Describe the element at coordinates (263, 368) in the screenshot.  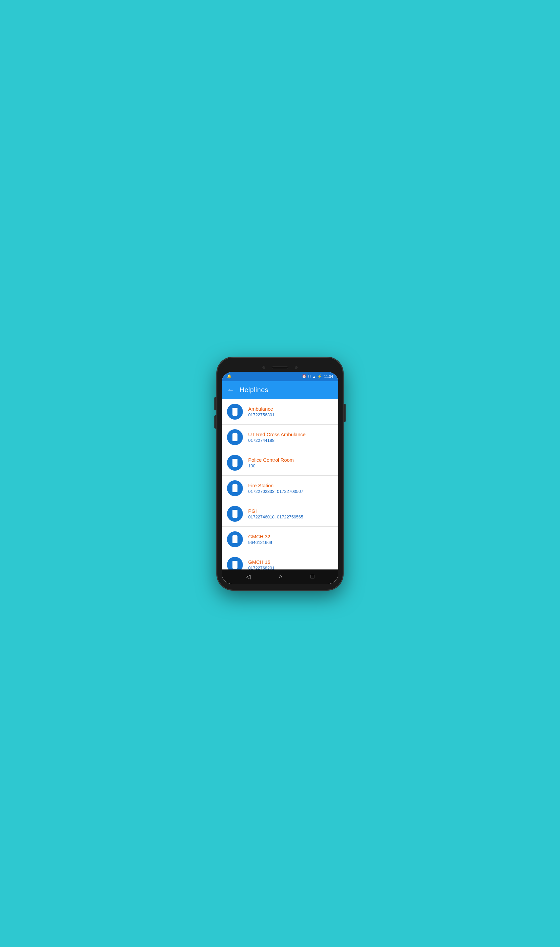
I see `front-camera` at that location.